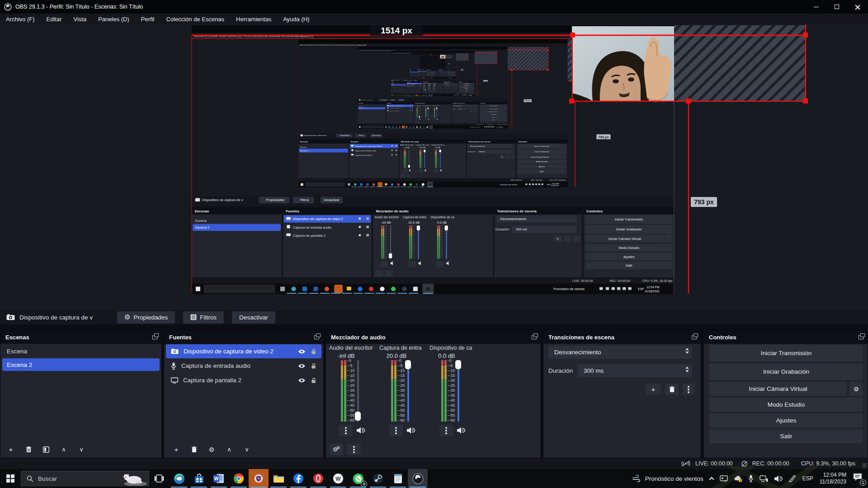 The width and height of the screenshot is (868, 488). What do you see at coordinates (244, 352) in the screenshot?
I see `source-row-selected: Dispositivo de captura de video 2` at bounding box center [244, 352].